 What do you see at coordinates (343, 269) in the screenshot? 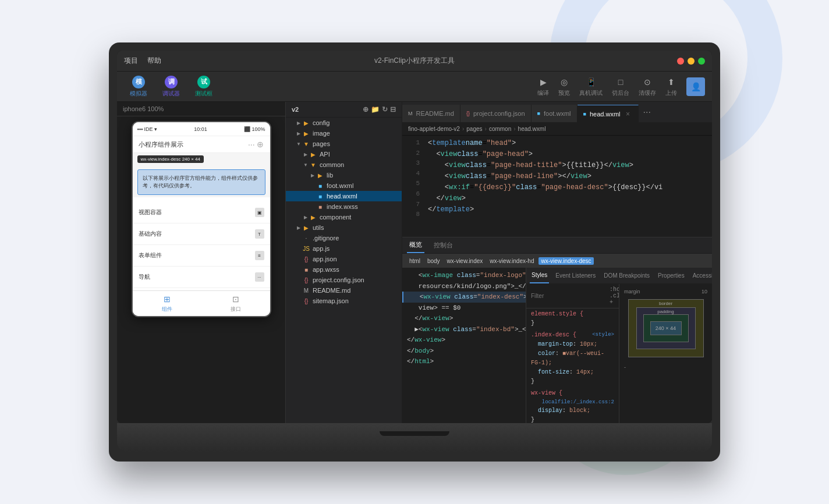
I see `tree-app-wxss: ▶ ■ app.wxss` at bounding box center [343, 269].